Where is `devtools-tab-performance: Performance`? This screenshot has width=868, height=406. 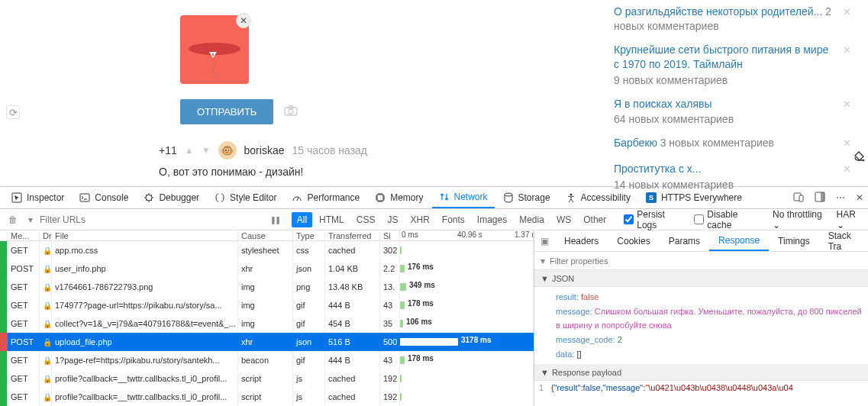 devtools-tab-performance: Performance is located at coordinates (325, 198).